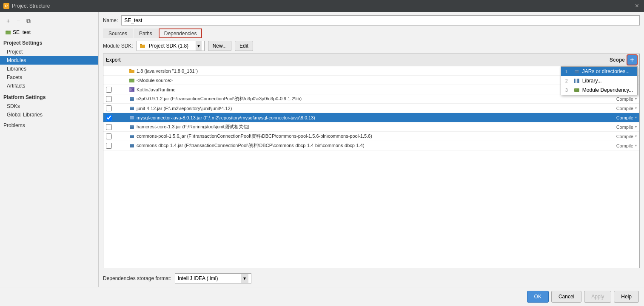 The image size is (644, 306). Describe the element at coordinates (213, 278) in the screenshot. I see `storage-select: IntelliJ IDEA (.iml) ▾` at that location.